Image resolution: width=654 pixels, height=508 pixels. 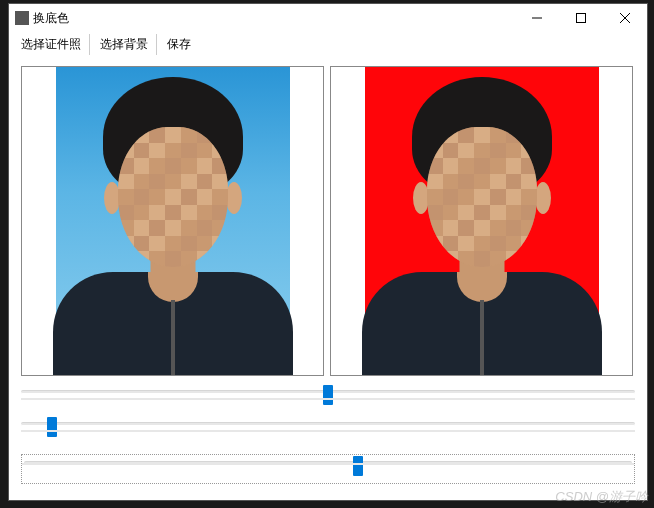 What do you see at coordinates (328, 395) in the screenshot?
I see `slider-1-thumb` at bounding box center [328, 395].